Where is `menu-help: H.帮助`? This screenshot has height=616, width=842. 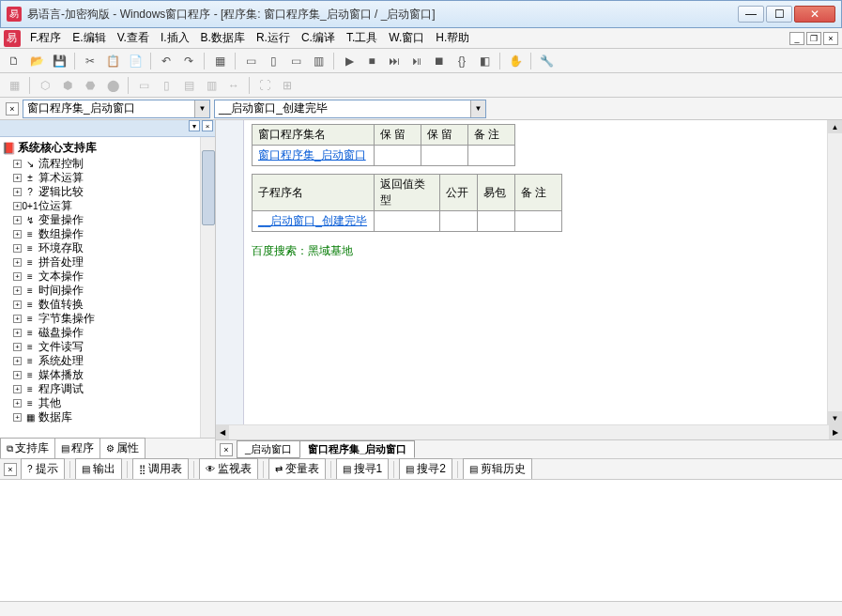 menu-help: H.帮助 is located at coordinates (452, 38).